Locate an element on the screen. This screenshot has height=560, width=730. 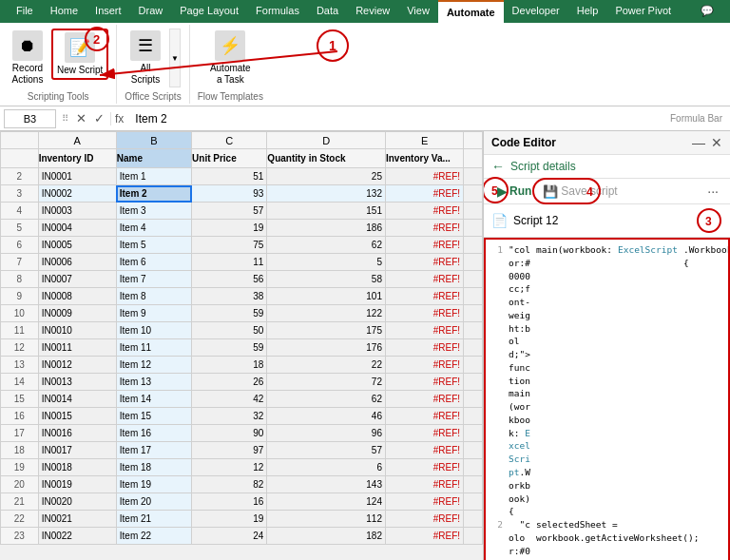
cell-d: 58 is located at coordinates (327, 280).